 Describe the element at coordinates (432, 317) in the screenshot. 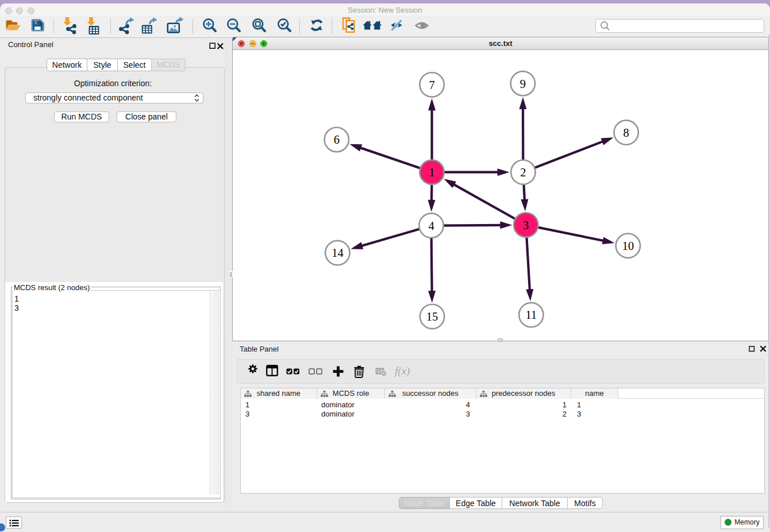

I see `svg-text: 15` at that location.